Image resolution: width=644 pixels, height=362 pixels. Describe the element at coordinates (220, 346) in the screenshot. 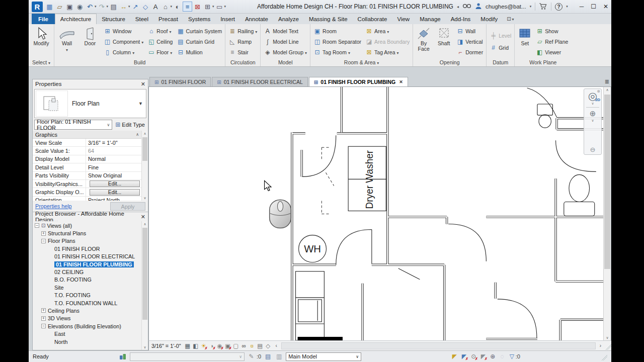

I see `rendering-icon: ◉✗` at that location.